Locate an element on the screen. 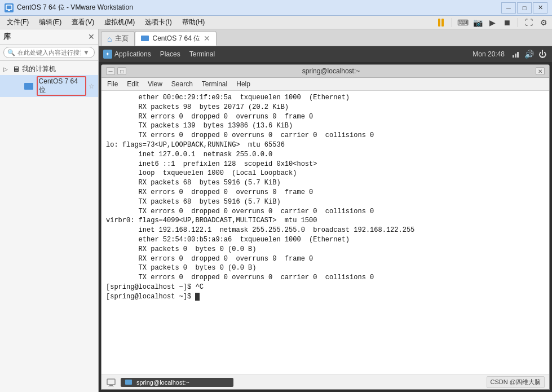 This screenshot has width=552, height=392. window-controls: ─ □ ✕ is located at coordinates (524, 8).